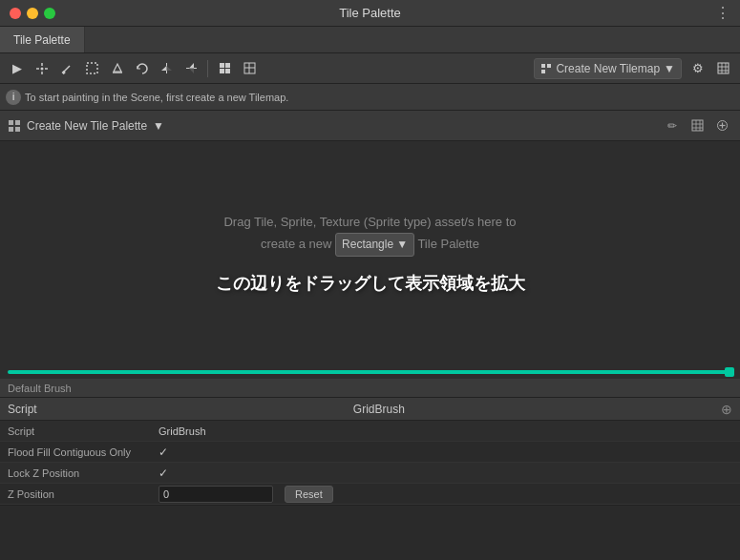 Image resolution: width=740 pixels, height=560 pixels. I want to click on toolbar: ▶ Create New Tilema, so click(370, 69).